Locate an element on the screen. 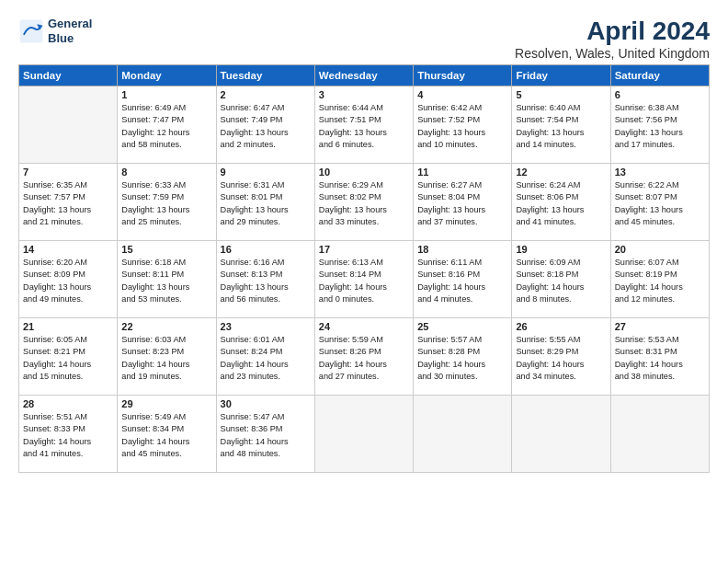 Image resolution: width=728 pixels, height=563 pixels. day-info: Sunrise: 5:59 AM Sunset: 8:26 PM Dayligh… is located at coordinates (364, 359).